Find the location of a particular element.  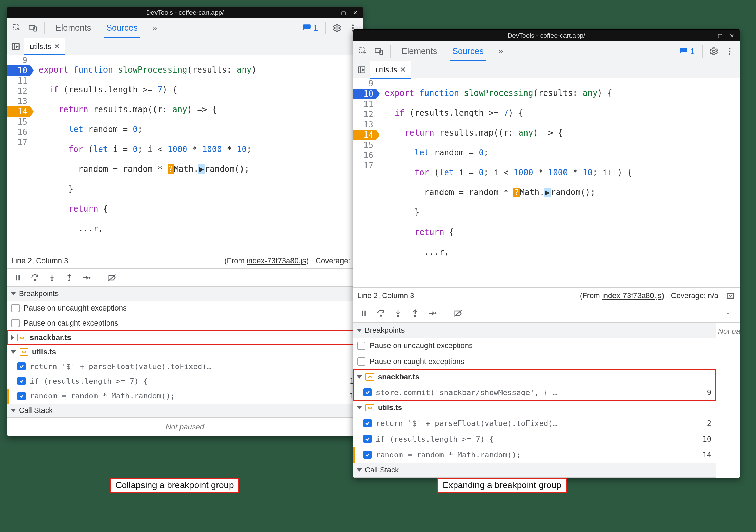

chevron-down-icon is located at coordinates (13, 294).